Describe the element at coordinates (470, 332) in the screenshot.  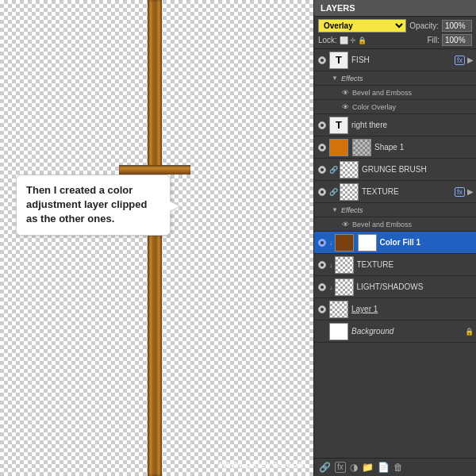
I see `lock-icon: 🔒` at that location.